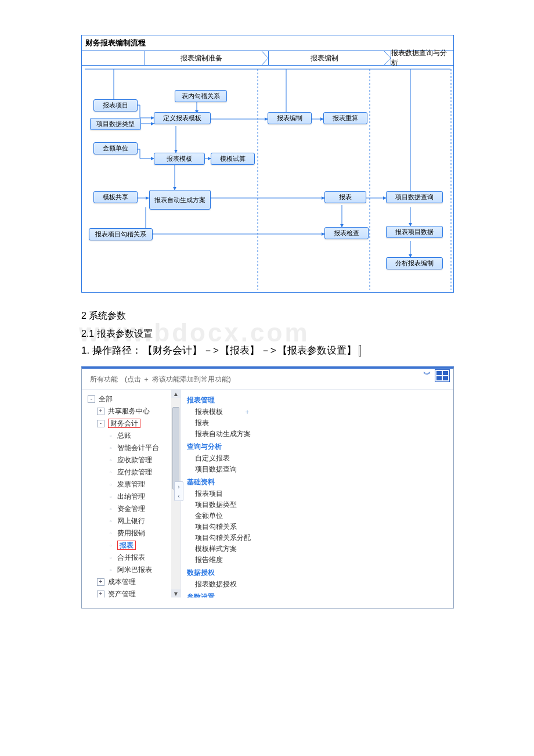 The width and height of the screenshot is (534, 756). What do you see at coordinates (209, 412) in the screenshot?
I see `function-item-label: 报表模板` at bounding box center [209, 412].